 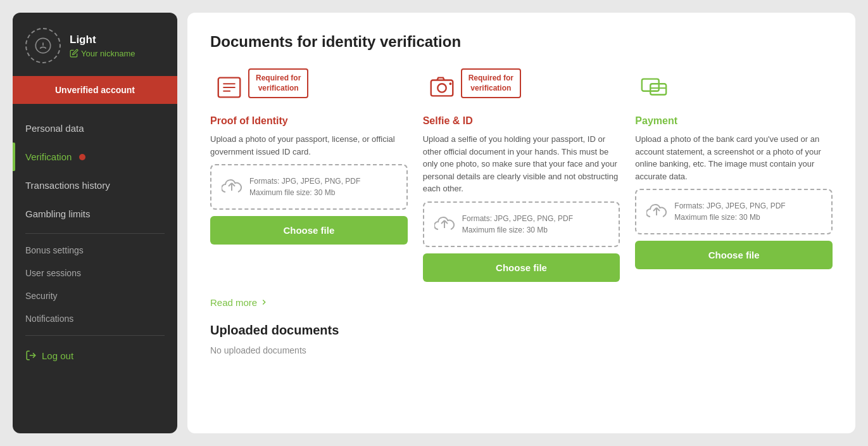 What do you see at coordinates (95, 157) in the screenshot?
I see `sidebar-item-verification: Verification` at bounding box center [95, 157].